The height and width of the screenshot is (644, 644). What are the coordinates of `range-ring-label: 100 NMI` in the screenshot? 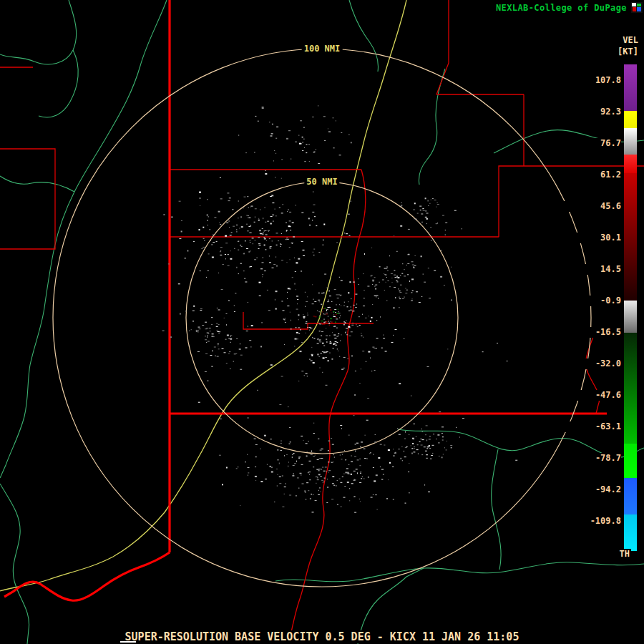 It's located at (322, 49).